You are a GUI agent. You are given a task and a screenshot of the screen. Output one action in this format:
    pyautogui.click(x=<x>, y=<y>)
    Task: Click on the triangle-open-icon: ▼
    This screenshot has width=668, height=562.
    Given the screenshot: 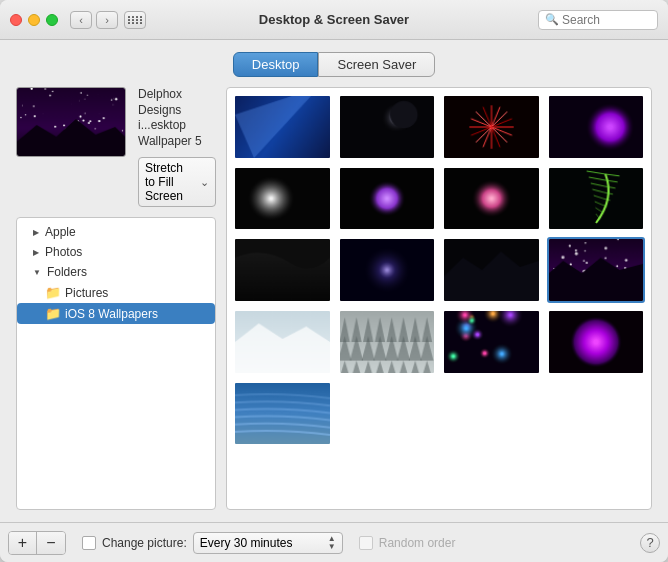 What is the action you would take?
    pyautogui.click(x=37, y=272)
    